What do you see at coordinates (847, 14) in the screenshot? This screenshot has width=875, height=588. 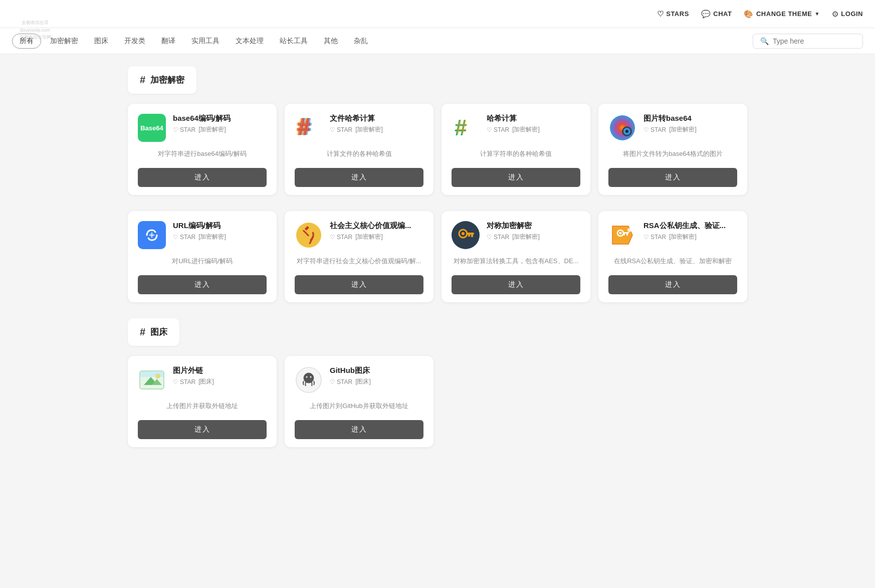 I see `login-nav-item: ⊙ LOGIN` at bounding box center [847, 14].